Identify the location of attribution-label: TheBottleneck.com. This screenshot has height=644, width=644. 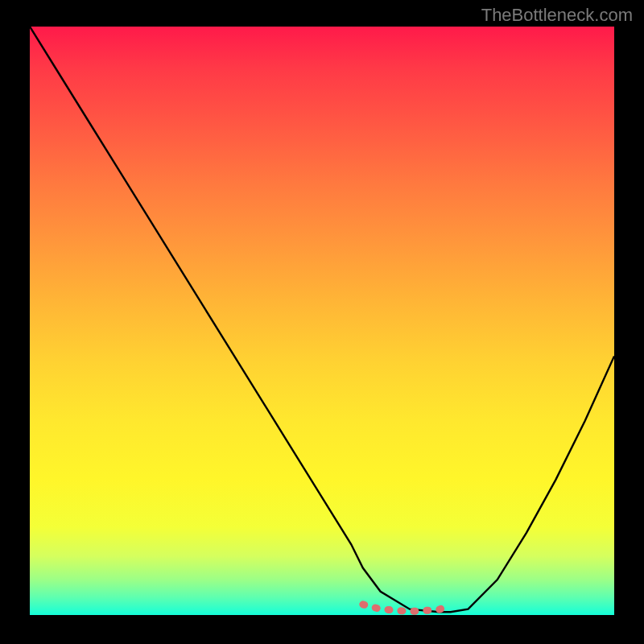
(557, 15).